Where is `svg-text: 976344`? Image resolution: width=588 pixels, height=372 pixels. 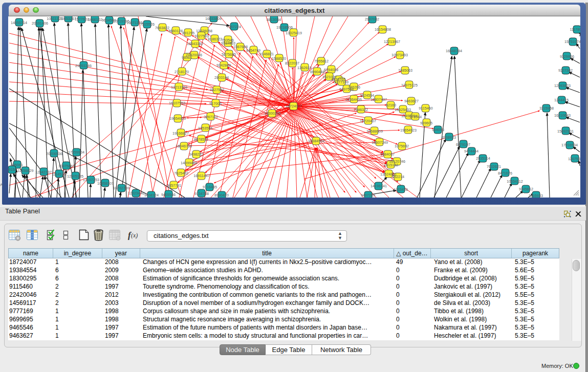 svg-text: 976344 is located at coordinates (416, 117).